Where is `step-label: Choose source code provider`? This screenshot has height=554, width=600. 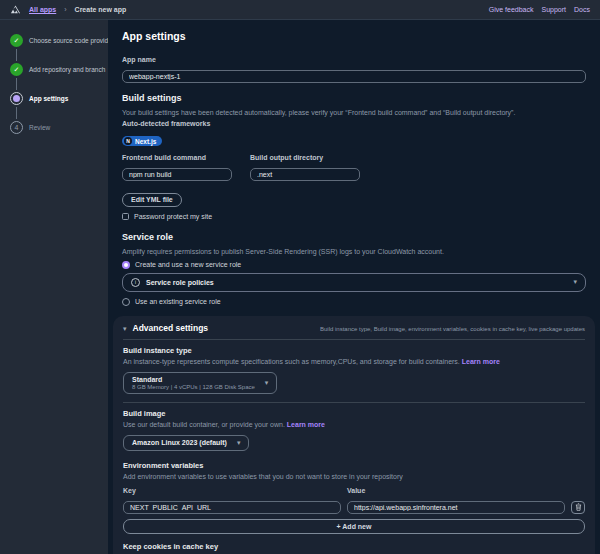
step-label: Choose source code provider is located at coordinates (72, 40).